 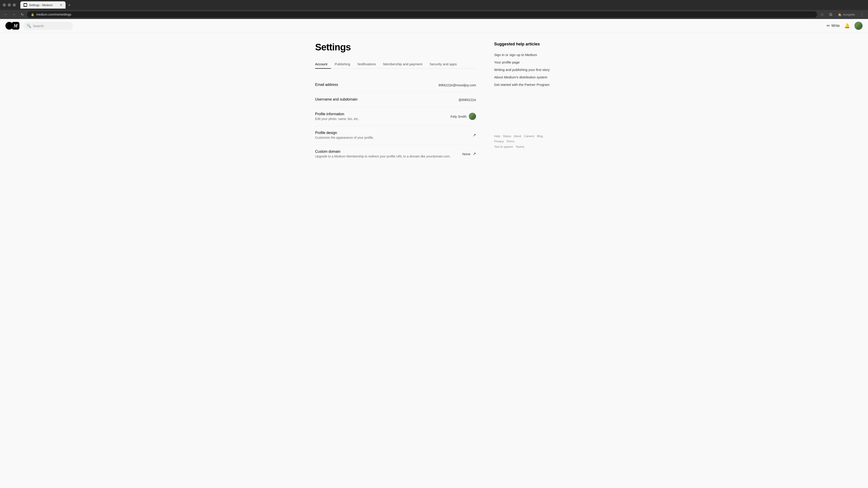 I want to click on footer-link-blog: Blog, so click(x=540, y=136).